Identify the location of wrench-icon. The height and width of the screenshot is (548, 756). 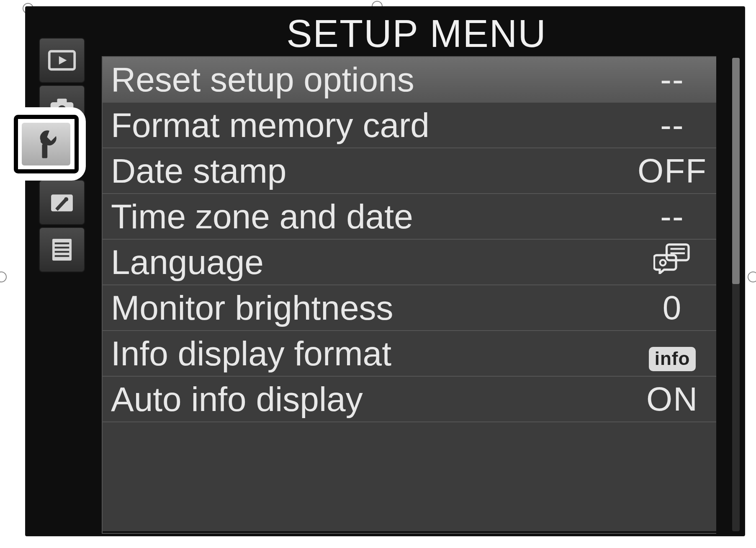
(46, 144).